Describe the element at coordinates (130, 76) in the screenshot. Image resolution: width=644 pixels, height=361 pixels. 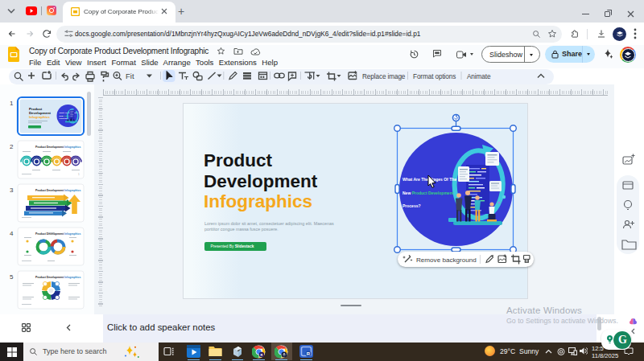
I see `svg-text: Fit` at that location.